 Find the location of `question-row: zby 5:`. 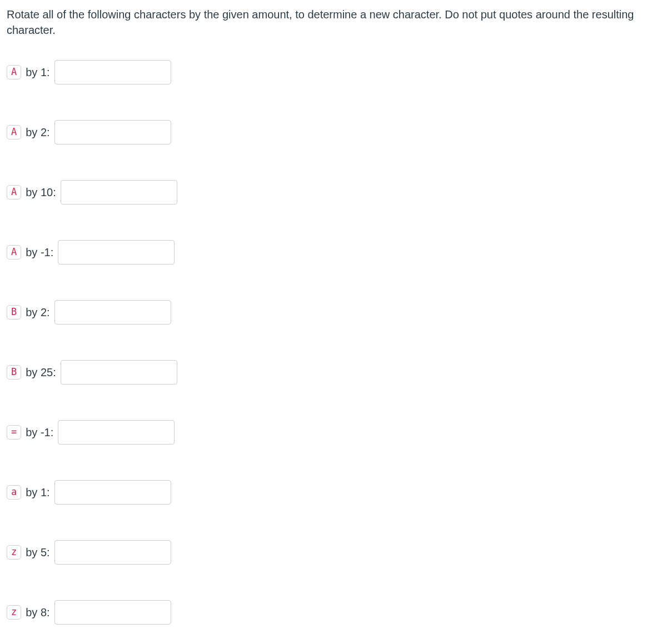

question-row: zby 5: is located at coordinates (334, 552).